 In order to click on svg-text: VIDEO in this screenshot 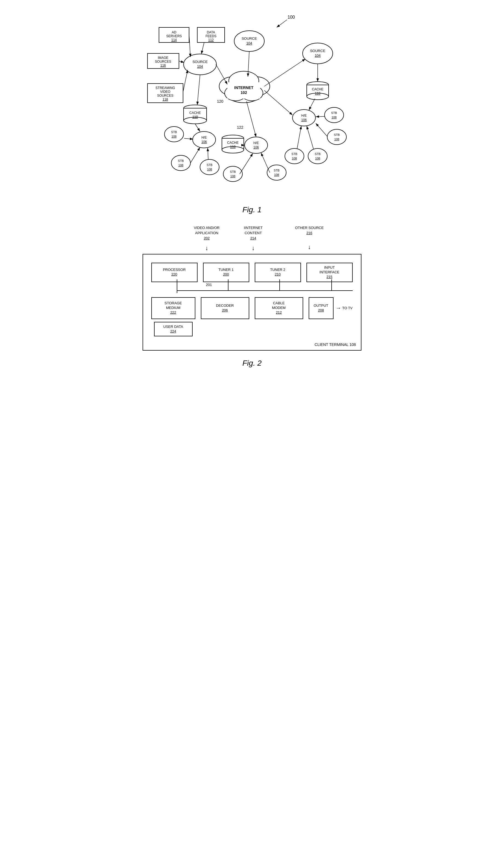, I will do `click(165, 92)`.